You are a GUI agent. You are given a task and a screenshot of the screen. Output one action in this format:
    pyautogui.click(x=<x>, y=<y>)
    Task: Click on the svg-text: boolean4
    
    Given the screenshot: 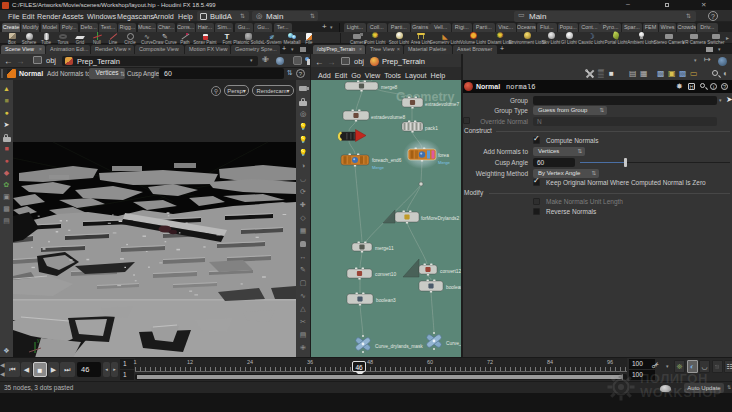 What is the action you would take?
    pyautogui.click(x=454, y=288)
    